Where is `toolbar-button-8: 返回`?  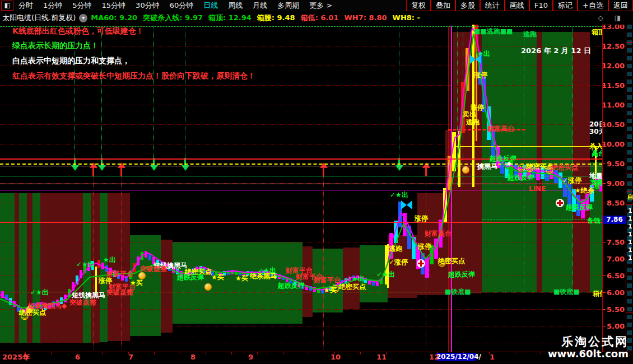 toolbar-button-8: 返回 is located at coordinates (621, 6).